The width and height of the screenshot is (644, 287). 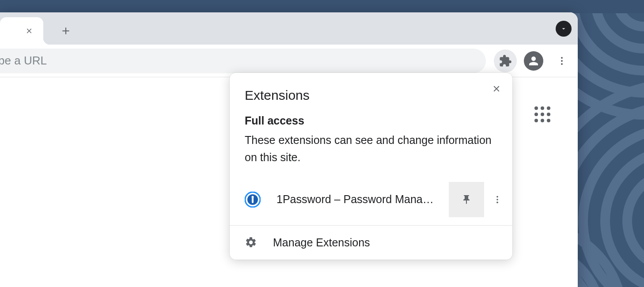 I want to click on chevron-down-icon, so click(x=564, y=29).